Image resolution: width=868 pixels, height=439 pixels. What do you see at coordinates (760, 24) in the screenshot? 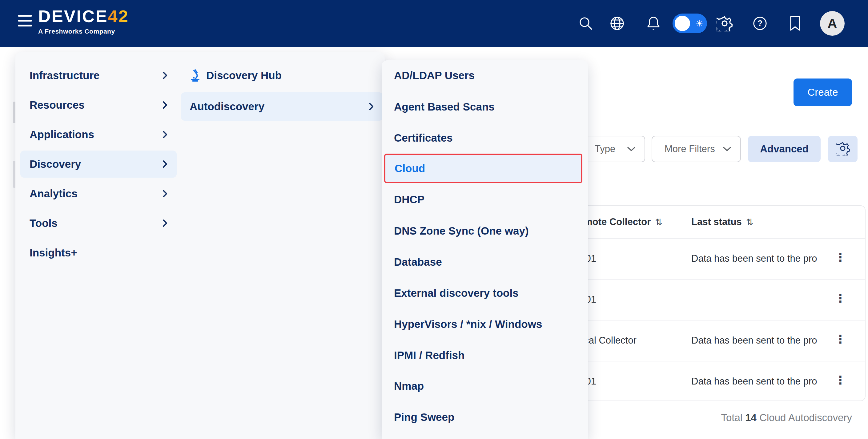
I see `help-icon: ?` at bounding box center [760, 24].